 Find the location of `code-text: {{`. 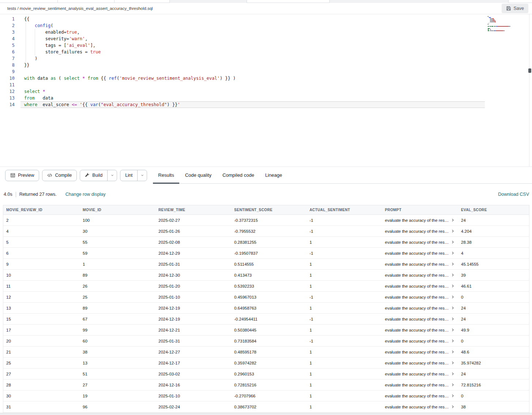

code-text: {{ is located at coordinates (22, 19).